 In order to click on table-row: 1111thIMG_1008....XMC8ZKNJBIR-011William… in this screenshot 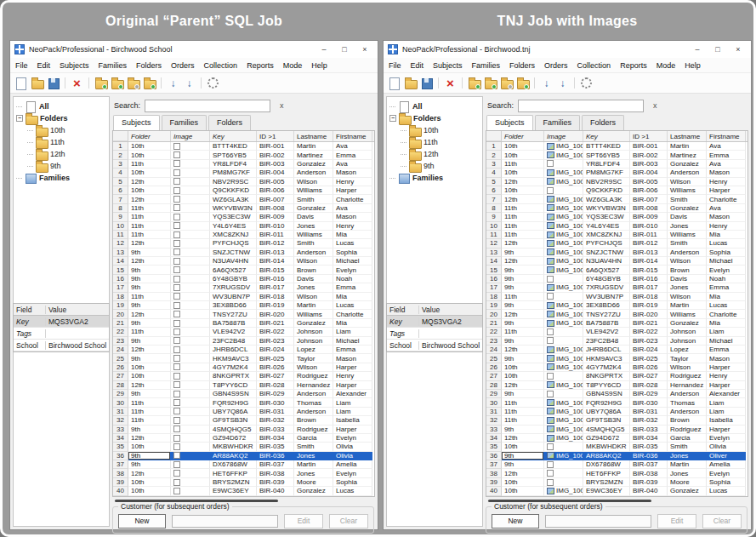, I will do `click(617, 235)`.